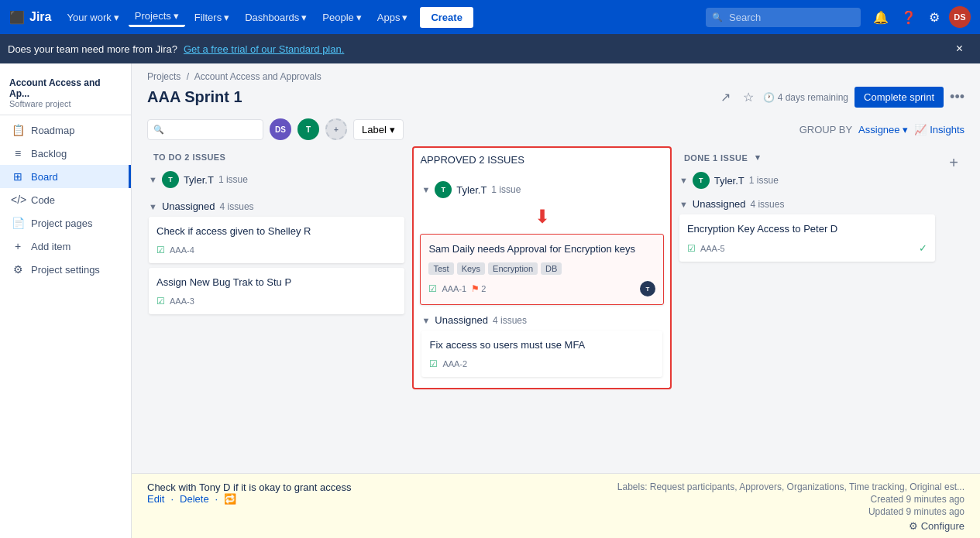 Image resolution: width=980 pixels, height=538 pixels. I want to click on card-aaa3: Assign New Bug Trak to Stu P ☑ AAA-3, so click(277, 291).